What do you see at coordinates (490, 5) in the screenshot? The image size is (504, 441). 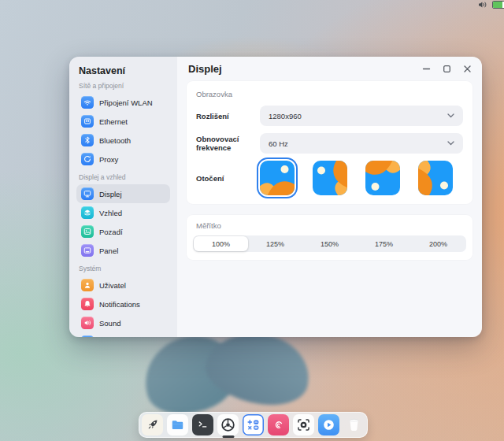 I see `system-tray` at bounding box center [490, 5].